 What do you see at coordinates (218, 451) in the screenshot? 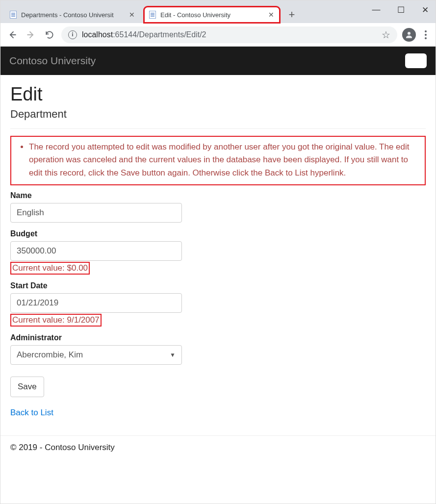
I see `footer: © 2019 - Contoso University` at bounding box center [218, 451].